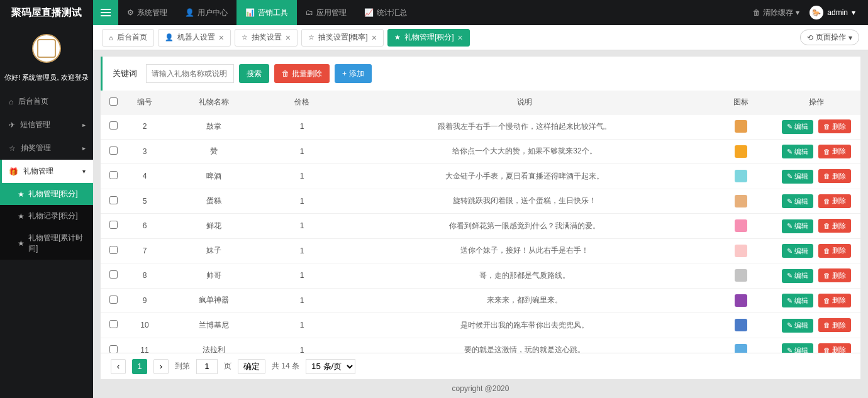  Describe the element at coordinates (214, 152) in the screenshot. I see `cell-name: 赞` at that location.